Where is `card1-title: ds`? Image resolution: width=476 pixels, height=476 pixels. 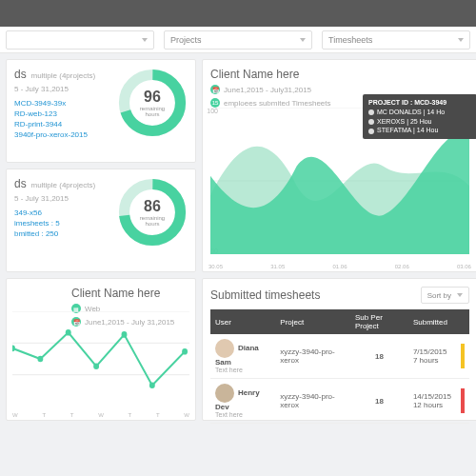
card1-title: ds is located at coordinates (21, 74).